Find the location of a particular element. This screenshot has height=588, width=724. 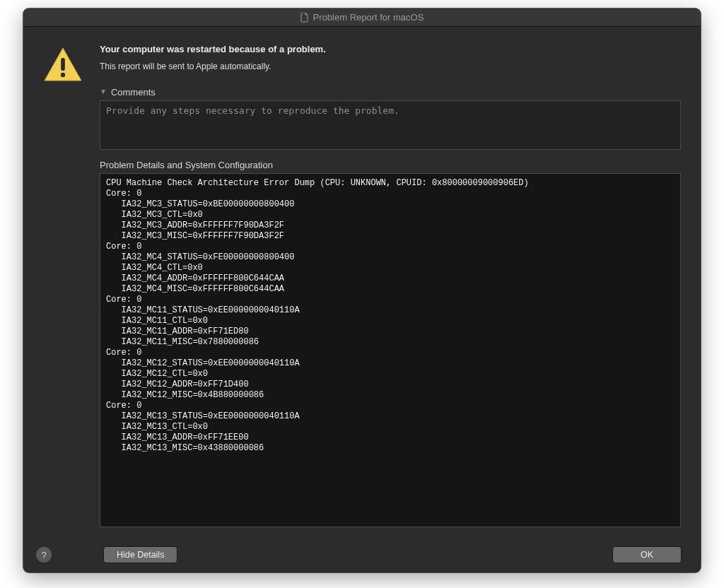

footer: ? Hide Details OK is located at coordinates (362, 555).